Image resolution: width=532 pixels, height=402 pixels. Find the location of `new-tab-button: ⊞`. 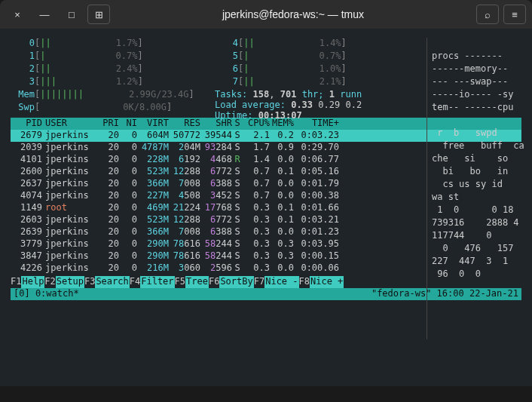

new-tab-button: ⊞ is located at coordinates (99, 14).